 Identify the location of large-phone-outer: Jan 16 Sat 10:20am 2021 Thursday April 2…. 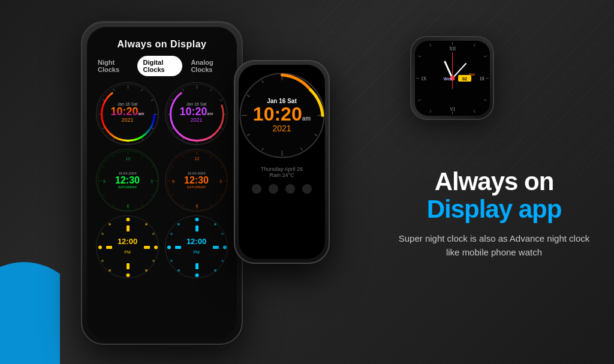
(282, 162).